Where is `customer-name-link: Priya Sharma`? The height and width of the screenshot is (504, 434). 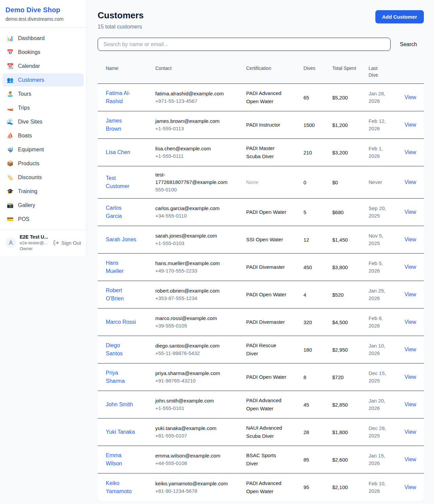
customer-name-link: Priya Sharma is located at coordinates (131, 377).